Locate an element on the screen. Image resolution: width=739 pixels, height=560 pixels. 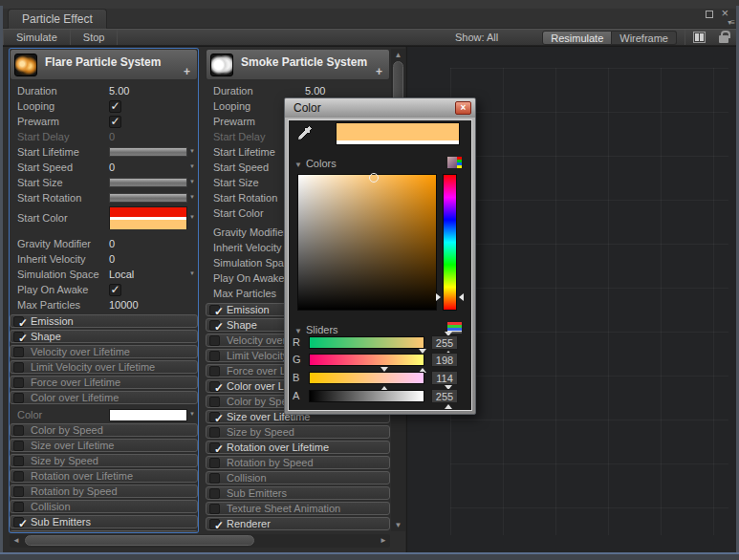
maximize-button is located at coordinates (709, 14).